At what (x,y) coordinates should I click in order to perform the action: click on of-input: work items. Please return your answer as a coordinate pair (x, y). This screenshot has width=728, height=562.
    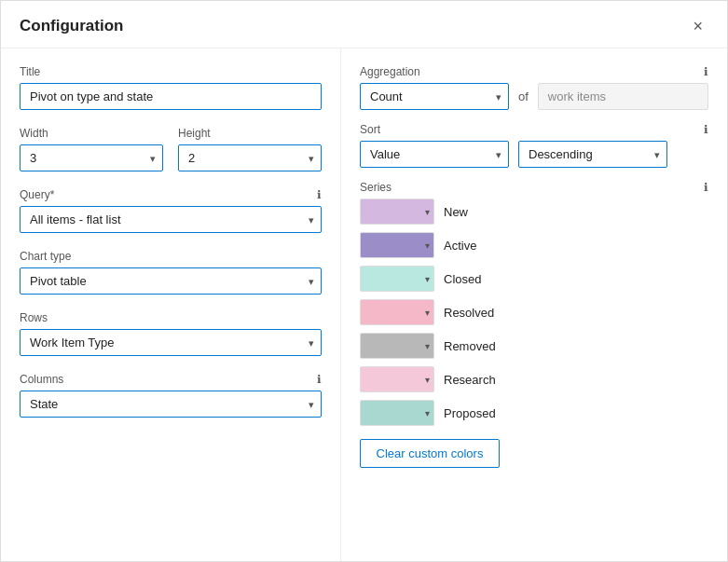
    Looking at the image, I should click on (623, 97).